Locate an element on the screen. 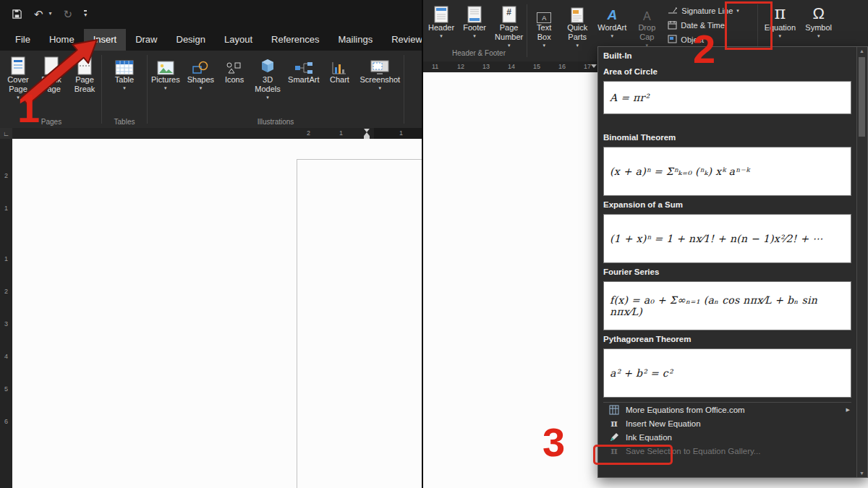 This screenshot has height=488, width=868. equation-gallery-entry: Area of Circle A = πr² is located at coordinates (728, 91).